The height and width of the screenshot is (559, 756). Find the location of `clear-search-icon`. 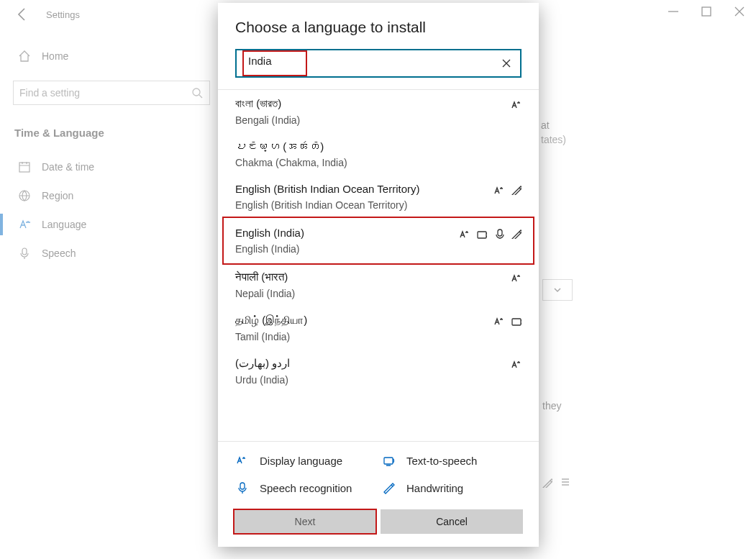

clear-search-icon is located at coordinates (506, 63).